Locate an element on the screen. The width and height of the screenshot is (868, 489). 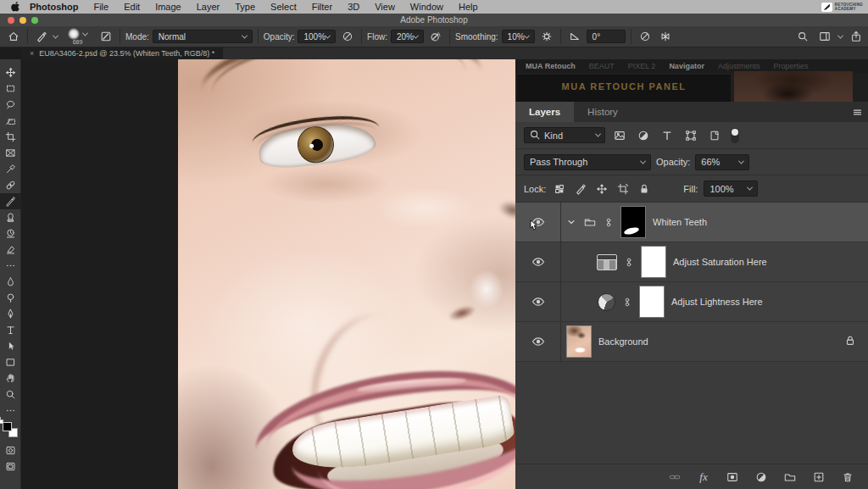
screen-mode-icon is located at coordinates (10, 466).